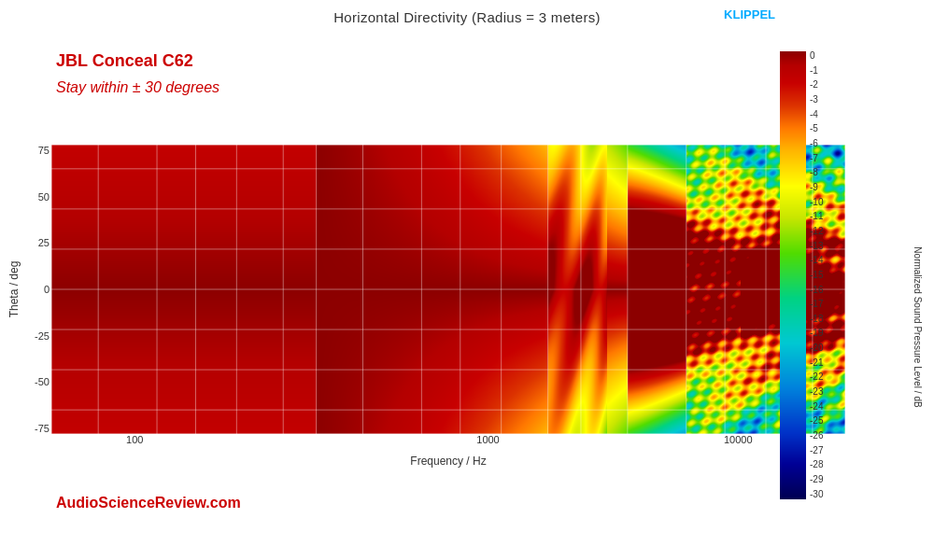 The height and width of the screenshot is (560, 934). I want to click on colorbar-tick--25: -25, so click(816, 421).